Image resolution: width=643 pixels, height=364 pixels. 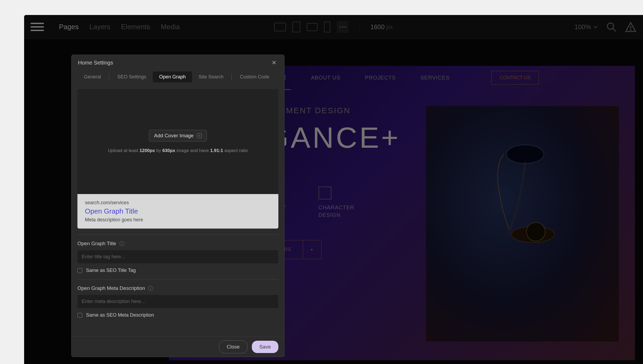 What do you see at coordinates (178, 270) in the screenshot?
I see `og-title-same-row: Same as SEO Title Tag` at bounding box center [178, 270].